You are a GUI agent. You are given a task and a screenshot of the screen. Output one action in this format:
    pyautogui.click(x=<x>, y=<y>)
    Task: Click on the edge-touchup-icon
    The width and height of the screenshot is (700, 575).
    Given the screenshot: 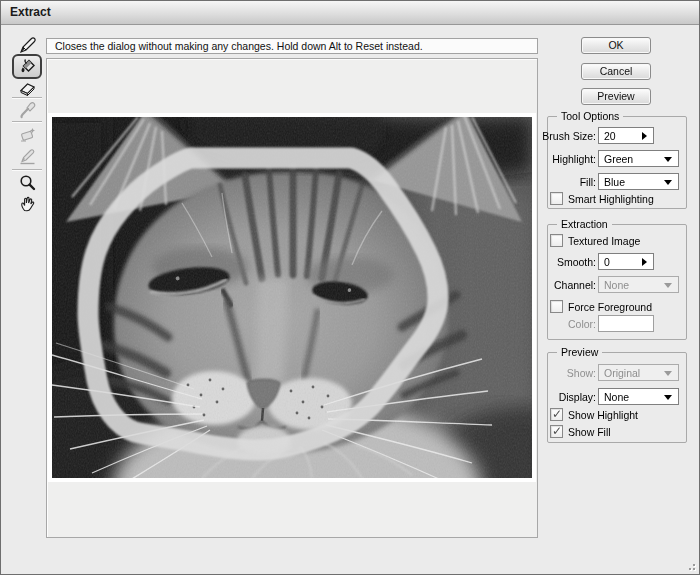 What is the action you would take?
    pyautogui.click(x=28, y=156)
    